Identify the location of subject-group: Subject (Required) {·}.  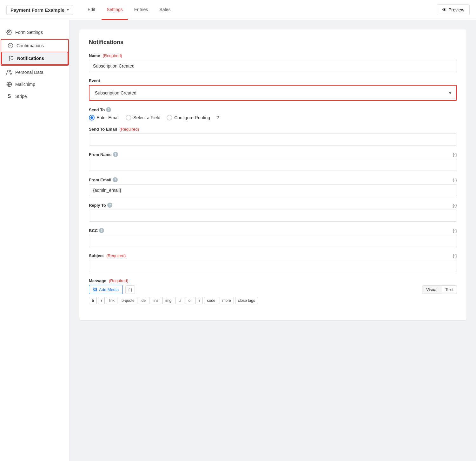
(273, 263).